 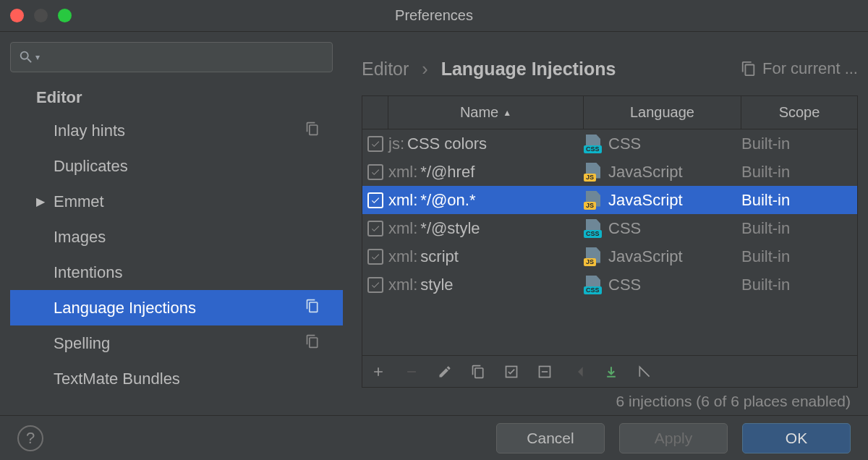 I want to click on sidebar-item-label: Images, so click(x=80, y=237).